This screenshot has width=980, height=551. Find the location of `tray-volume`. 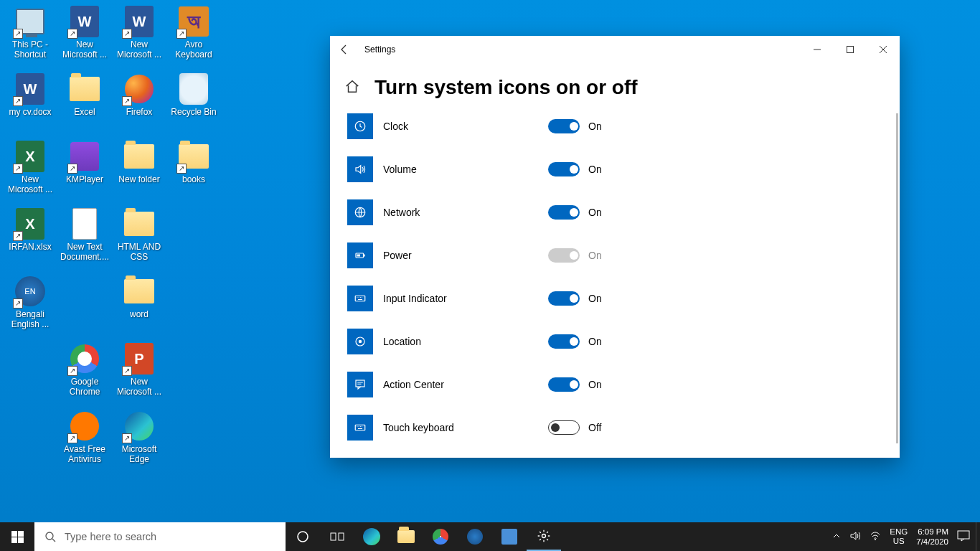

tray-volume is located at coordinates (855, 537).